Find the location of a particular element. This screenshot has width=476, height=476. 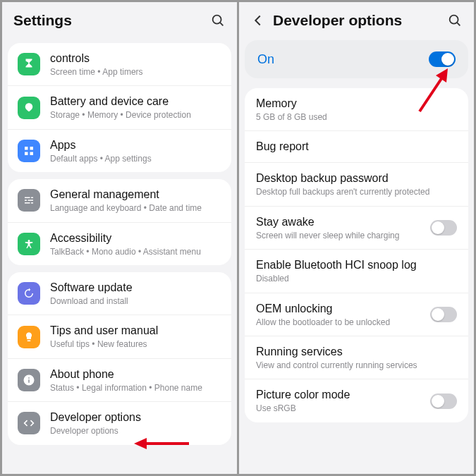

bulb-icon is located at coordinates (29, 337).